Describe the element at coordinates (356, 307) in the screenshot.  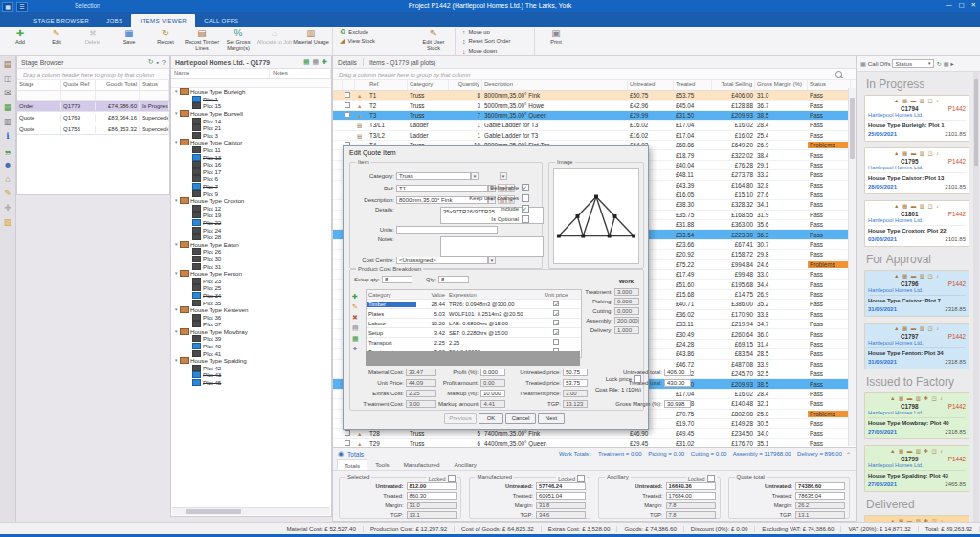
I see `edit-cost-line-icon: ✎` at that location.